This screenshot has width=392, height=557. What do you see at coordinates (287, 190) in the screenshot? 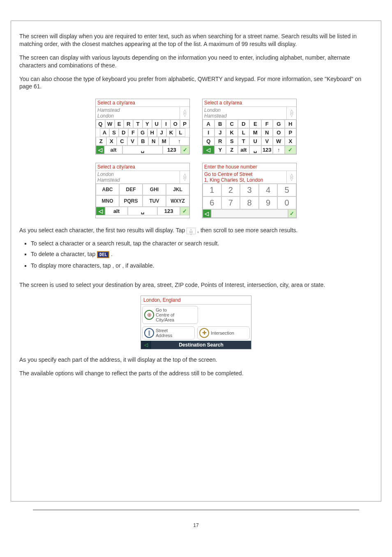
I see `key-5: 5` at bounding box center [287, 190].